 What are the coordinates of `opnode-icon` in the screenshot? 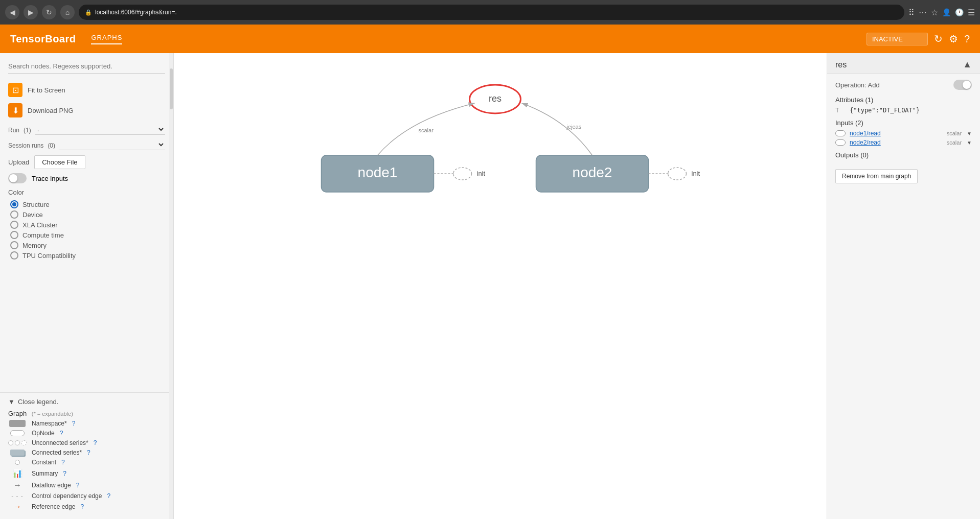 It's located at (17, 433).